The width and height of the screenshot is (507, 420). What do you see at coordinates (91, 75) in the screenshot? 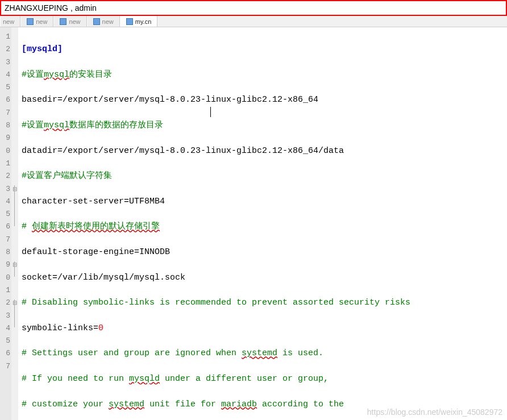
I see `code-text: 的安装目录` at bounding box center [91, 75].